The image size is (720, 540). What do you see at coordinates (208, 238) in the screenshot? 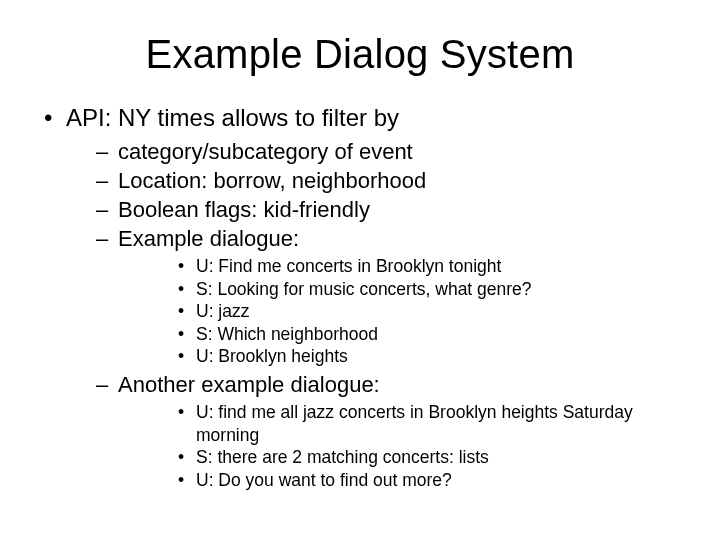
I see `list-item-text: Example dialogue:` at bounding box center [208, 238].